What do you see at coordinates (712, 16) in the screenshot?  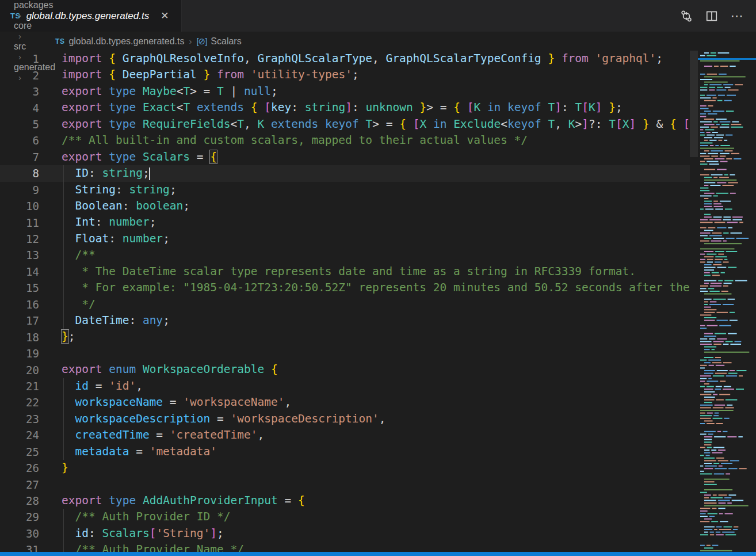 I see `split-editor-icon` at bounding box center [712, 16].